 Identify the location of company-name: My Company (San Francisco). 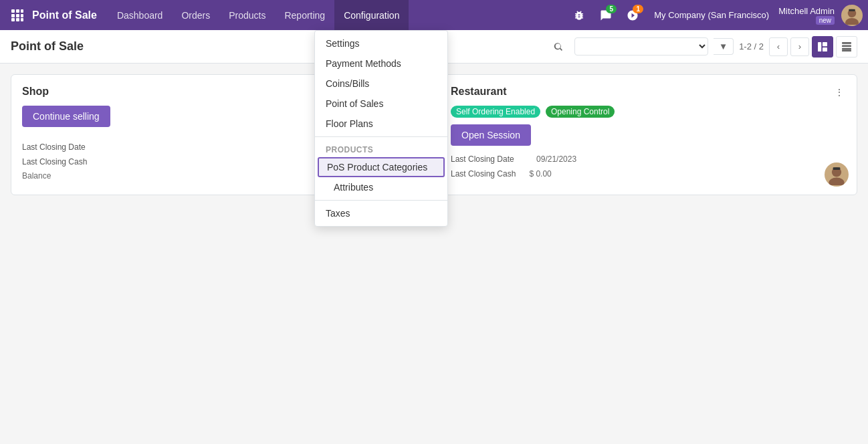
(712, 15).